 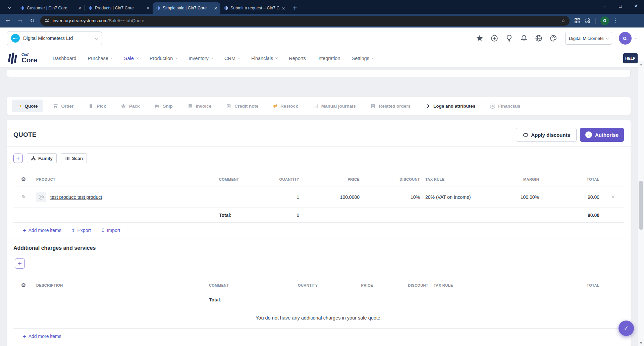 I want to click on no-image-placeholder, so click(x=41, y=197).